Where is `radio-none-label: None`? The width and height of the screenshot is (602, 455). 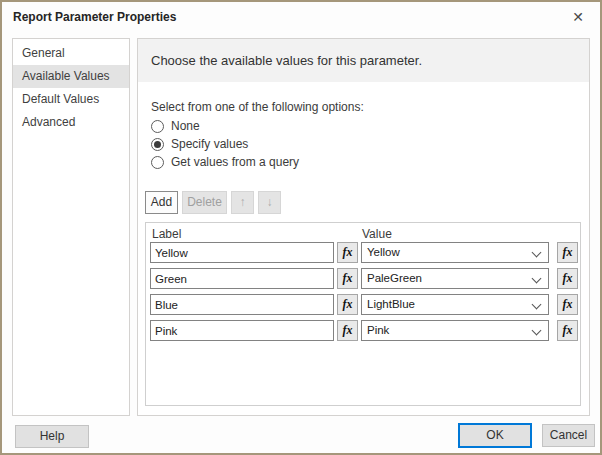 radio-none-label: None is located at coordinates (186, 126).